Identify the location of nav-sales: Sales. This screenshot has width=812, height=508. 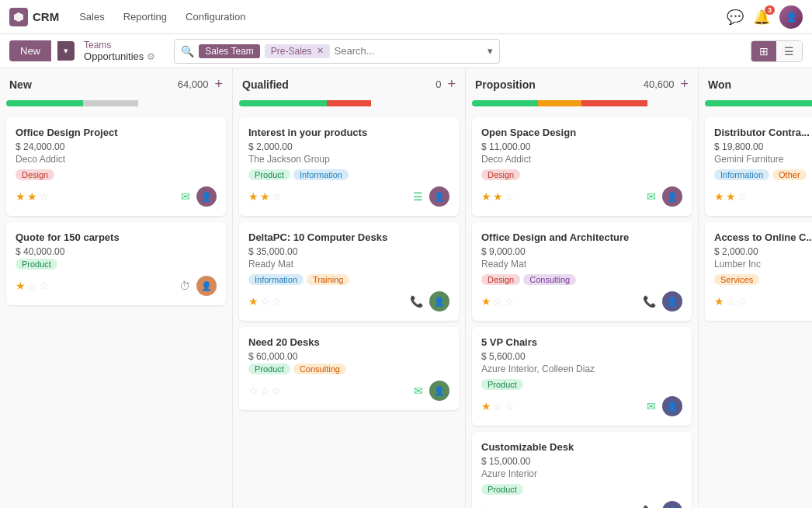
(92, 17).